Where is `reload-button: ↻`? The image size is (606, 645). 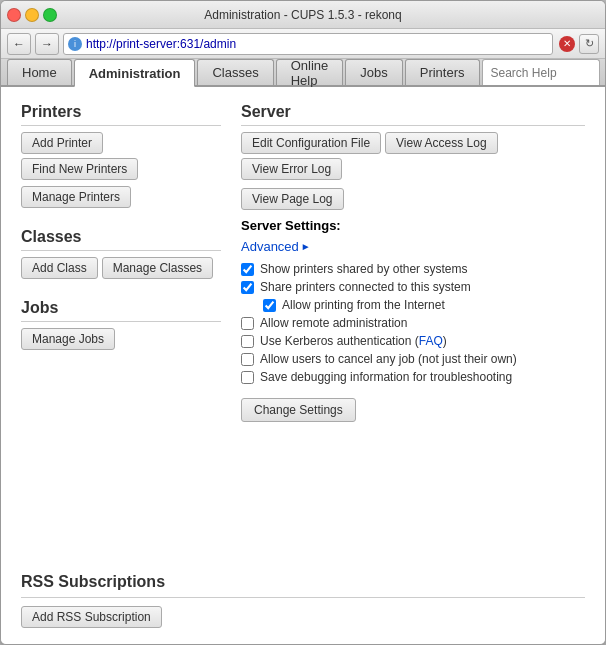 reload-button: ↻ is located at coordinates (589, 44).